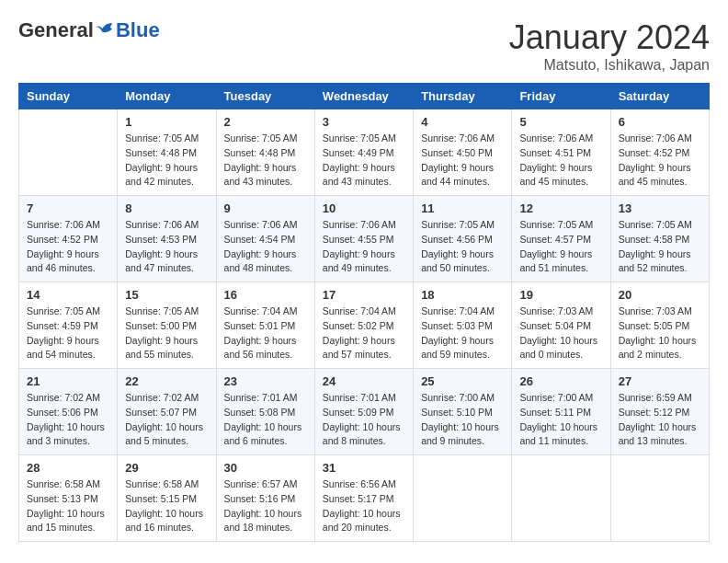 The height and width of the screenshot is (563, 728). Describe the element at coordinates (265, 153) in the screenshot. I see `calendar-cell: 2Sunrise: 7:05 AM Sunset: 4:48 PM Daylig…` at that location.